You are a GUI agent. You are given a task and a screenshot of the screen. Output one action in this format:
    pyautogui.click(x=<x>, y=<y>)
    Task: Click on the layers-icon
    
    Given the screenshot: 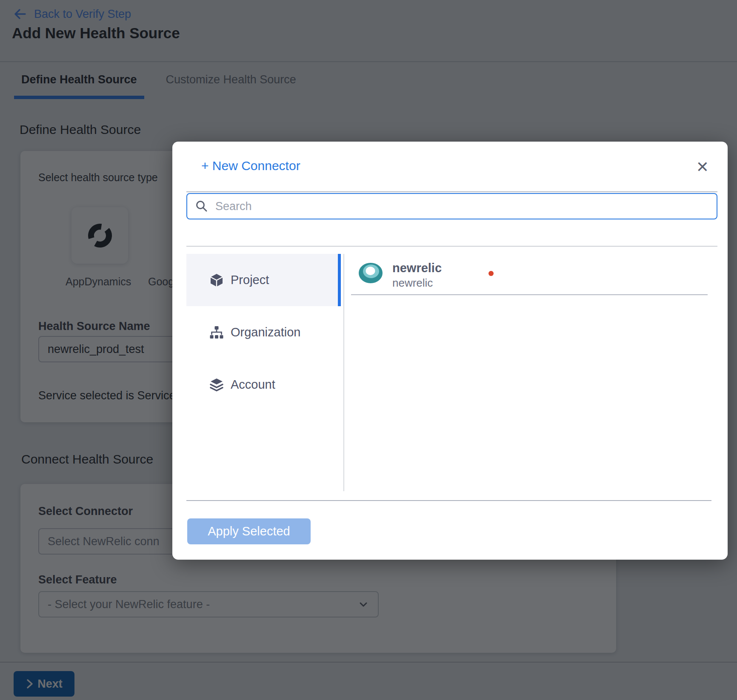 What is the action you would take?
    pyautogui.click(x=217, y=385)
    